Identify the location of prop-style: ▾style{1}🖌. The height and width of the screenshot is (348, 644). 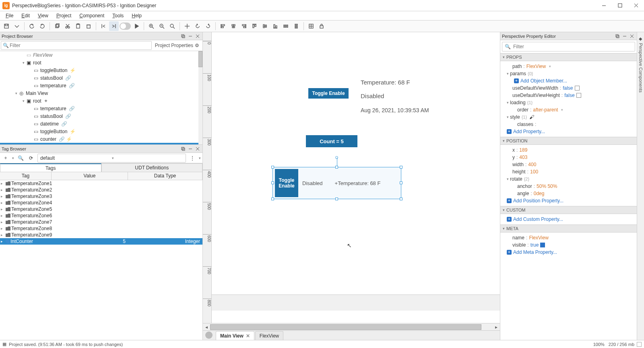
(569, 117).